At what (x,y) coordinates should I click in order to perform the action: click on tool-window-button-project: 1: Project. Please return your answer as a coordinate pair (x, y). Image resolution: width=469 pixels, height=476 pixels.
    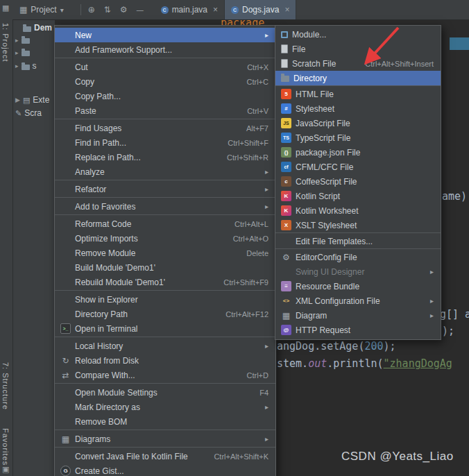
    Looking at the image, I should click on (6, 42).